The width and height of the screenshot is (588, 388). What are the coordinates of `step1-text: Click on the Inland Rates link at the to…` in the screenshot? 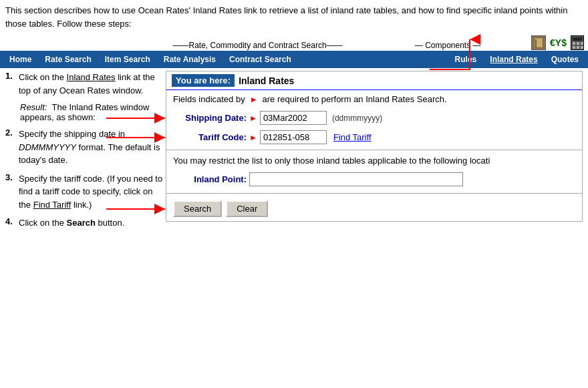 It's located at (92, 84).